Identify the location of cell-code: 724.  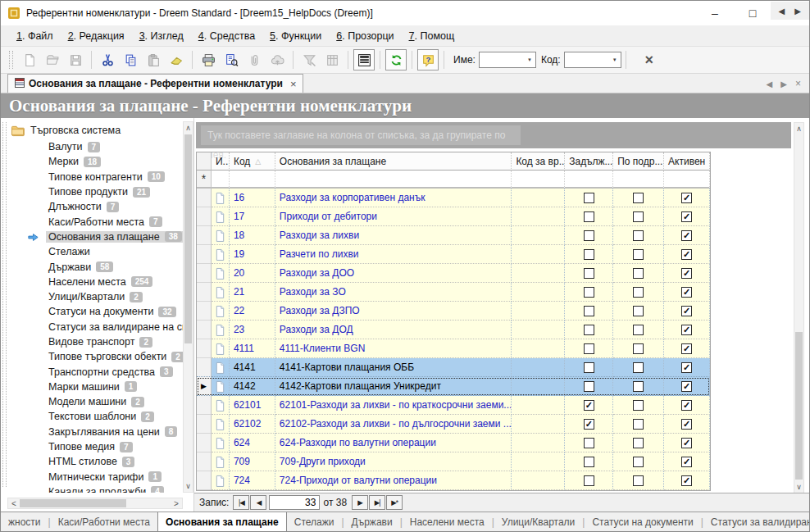
(253, 480).